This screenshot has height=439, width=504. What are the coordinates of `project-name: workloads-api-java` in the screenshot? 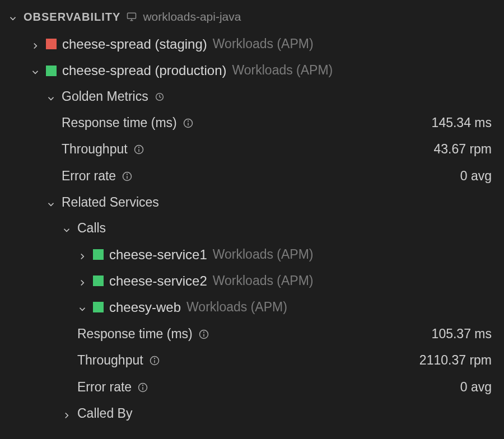 It's located at (192, 17).